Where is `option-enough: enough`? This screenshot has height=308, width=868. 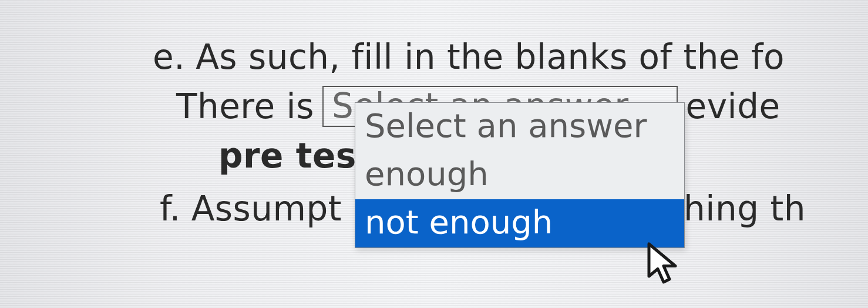
option-enough: enough is located at coordinates (520, 175).